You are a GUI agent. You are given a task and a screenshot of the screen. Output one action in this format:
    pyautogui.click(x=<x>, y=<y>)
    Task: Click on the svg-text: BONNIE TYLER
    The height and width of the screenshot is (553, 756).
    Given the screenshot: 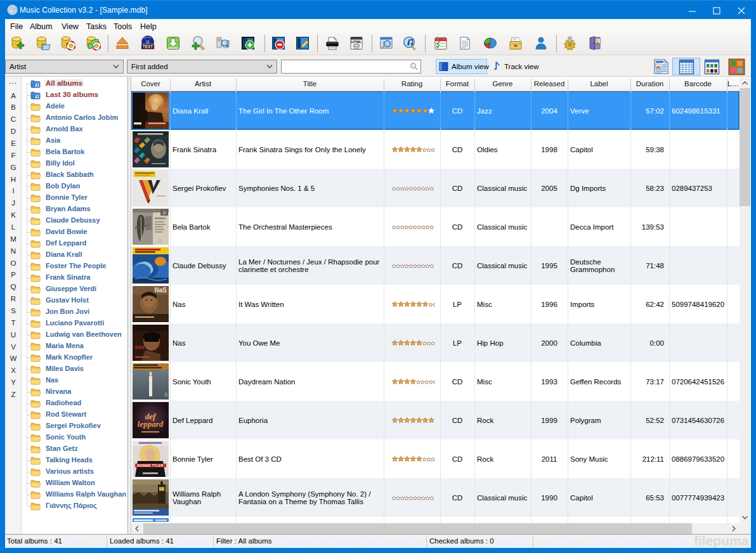 What is the action you would take?
    pyautogui.click(x=151, y=465)
    